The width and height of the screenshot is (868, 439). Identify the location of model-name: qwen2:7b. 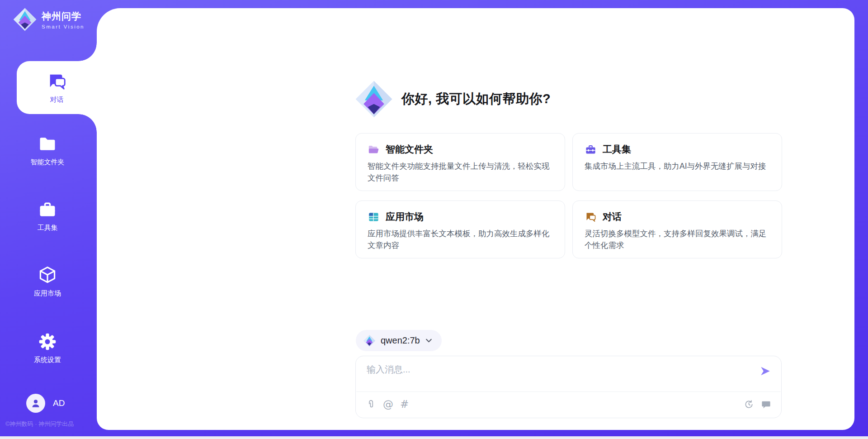
(401, 340).